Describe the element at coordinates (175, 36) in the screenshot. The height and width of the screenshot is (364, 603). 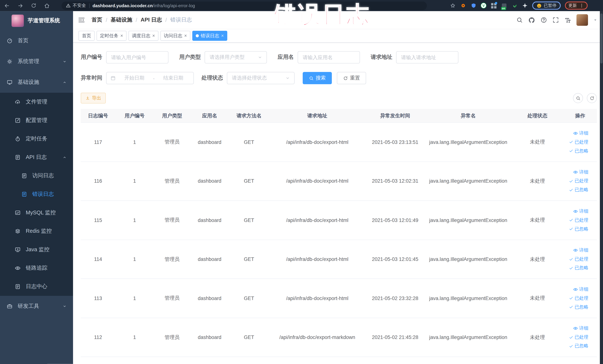
I see `tab-tag: 访问日志×` at that location.